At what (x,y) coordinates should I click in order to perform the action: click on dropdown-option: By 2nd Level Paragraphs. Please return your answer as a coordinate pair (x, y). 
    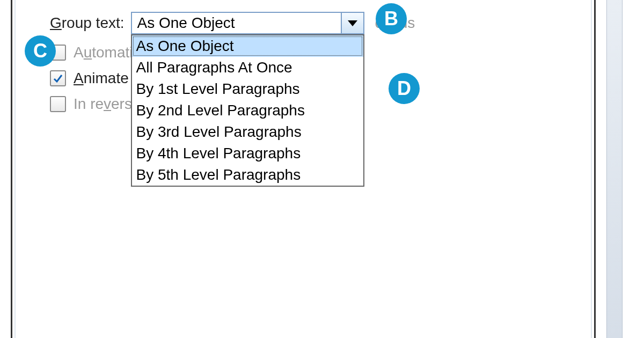
    Looking at the image, I should click on (248, 111).